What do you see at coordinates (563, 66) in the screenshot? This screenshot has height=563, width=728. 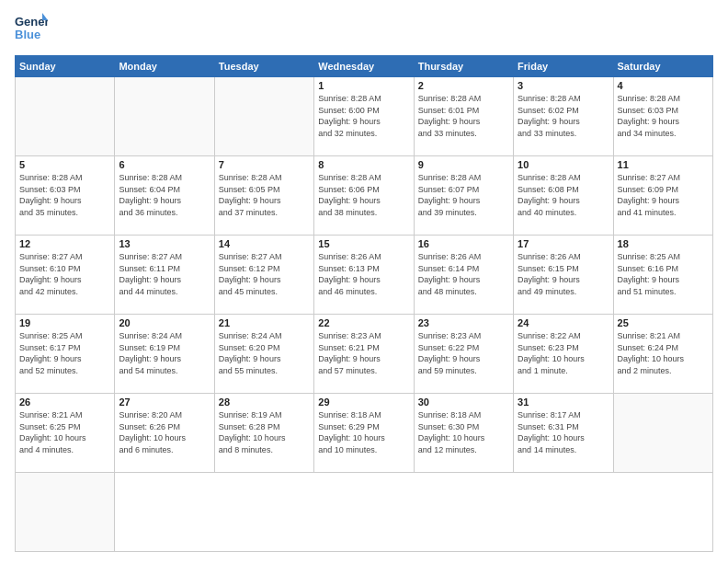 I see `weekday-header-friday: Friday` at bounding box center [563, 66].